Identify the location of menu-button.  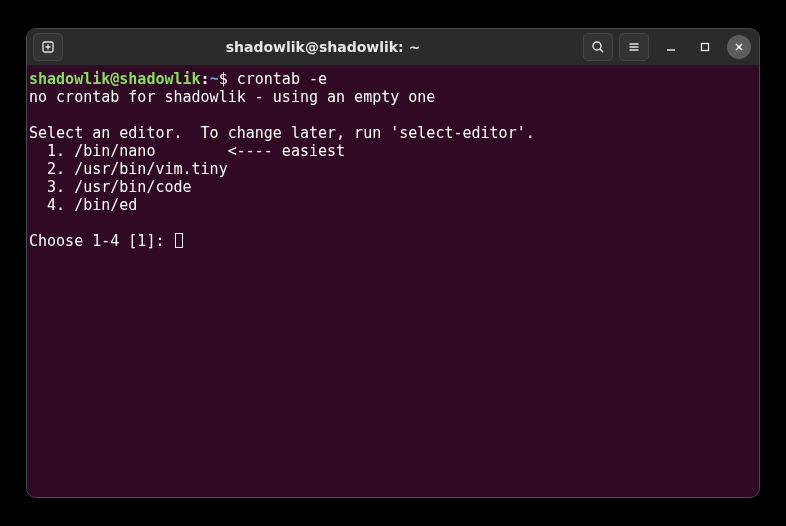
(634, 47).